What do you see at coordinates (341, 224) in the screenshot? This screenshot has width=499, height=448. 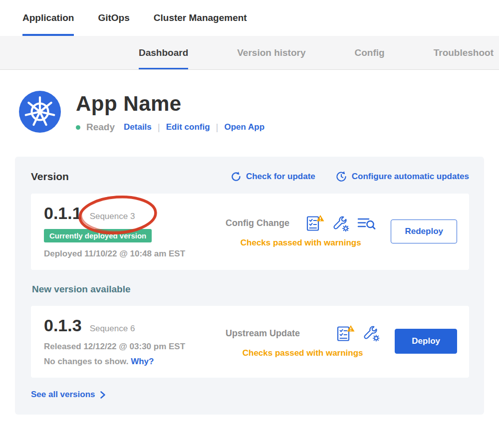 I see `current-check-icons` at bounding box center [341, 224].